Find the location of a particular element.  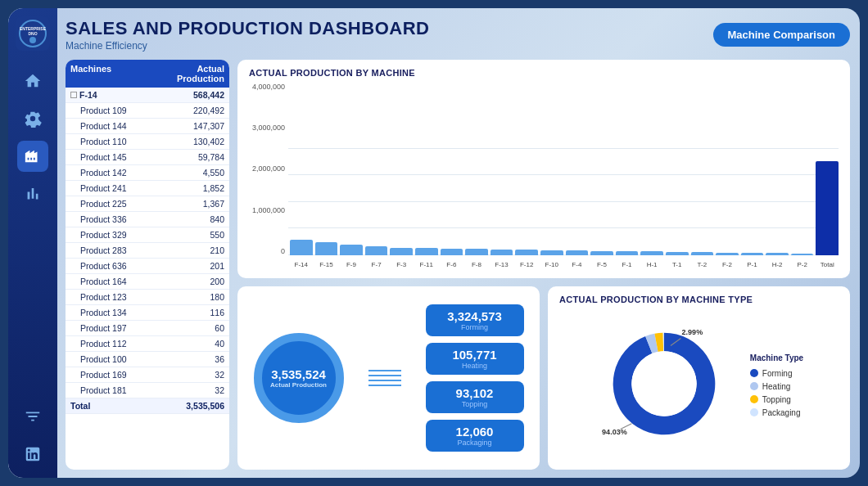

x-axis-label: F-7 is located at coordinates (377, 265).